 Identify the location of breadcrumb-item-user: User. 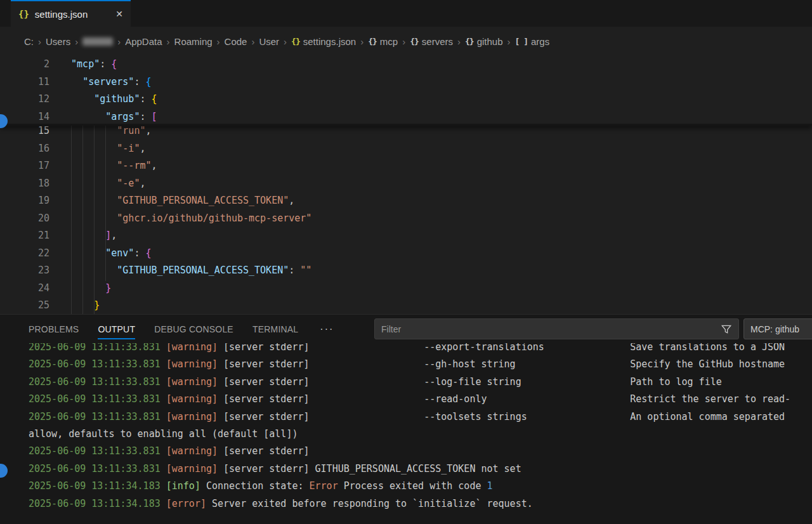
(269, 42).